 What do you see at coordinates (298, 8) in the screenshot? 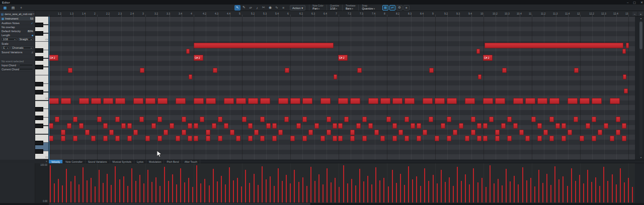
I see `action-dropdown: Action ▾` at bounding box center [298, 8].